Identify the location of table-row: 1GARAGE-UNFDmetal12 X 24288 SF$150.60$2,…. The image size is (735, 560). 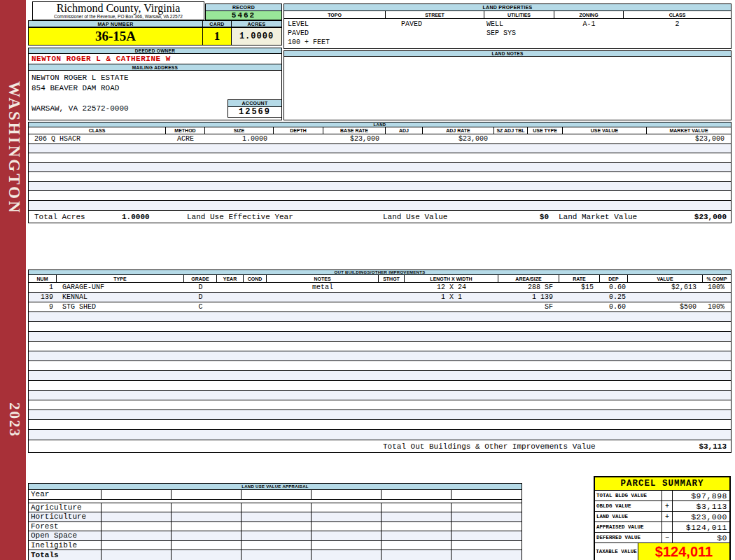
(379, 288).